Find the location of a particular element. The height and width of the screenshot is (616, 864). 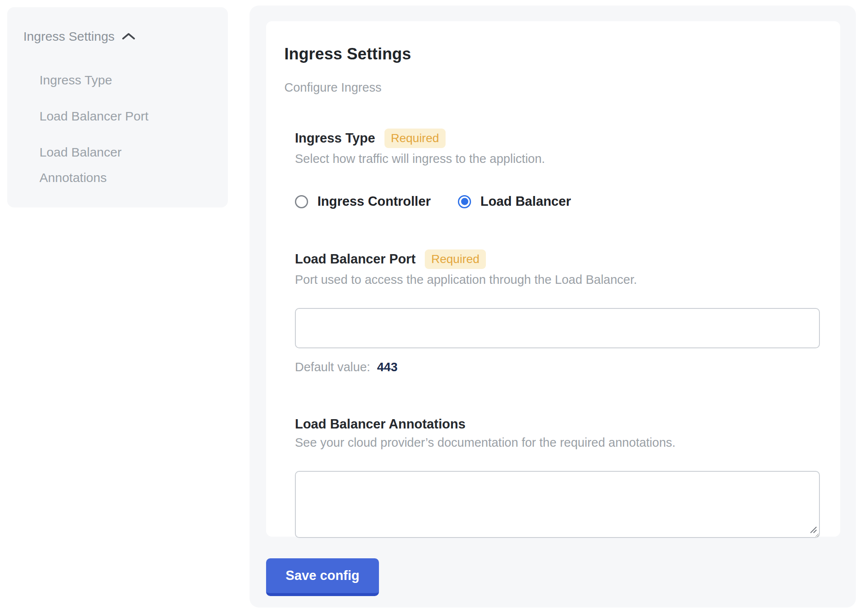

sidebar-item-load-balancer-port: Load Balancer Port is located at coordinates (109, 116).